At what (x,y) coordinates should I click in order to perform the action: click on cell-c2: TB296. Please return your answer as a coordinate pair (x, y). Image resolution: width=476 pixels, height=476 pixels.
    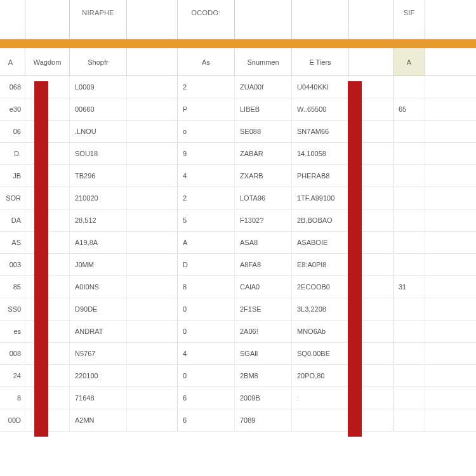
    Looking at the image, I should click on (98, 176).